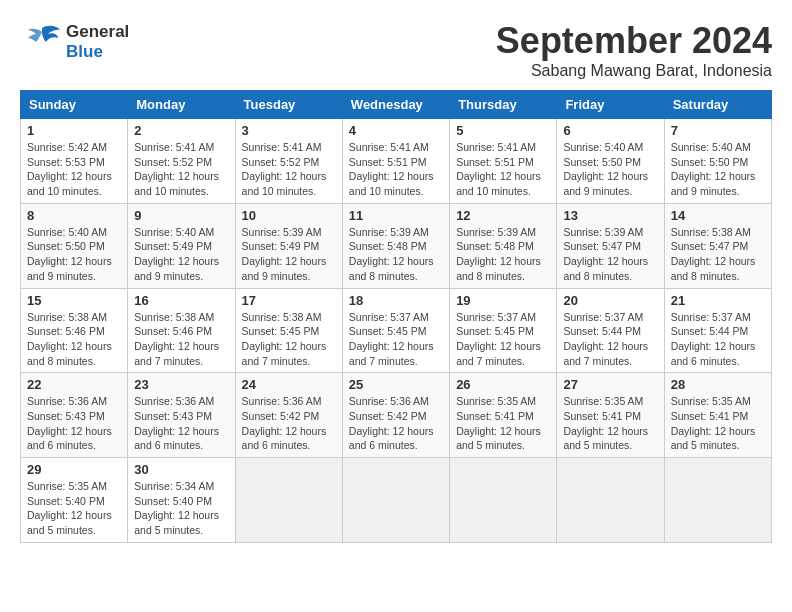 The height and width of the screenshot is (612, 792). I want to click on day-info: Sunrise: 5:36 AM Sunset: 5:43 PM Dayligh…, so click(181, 424).